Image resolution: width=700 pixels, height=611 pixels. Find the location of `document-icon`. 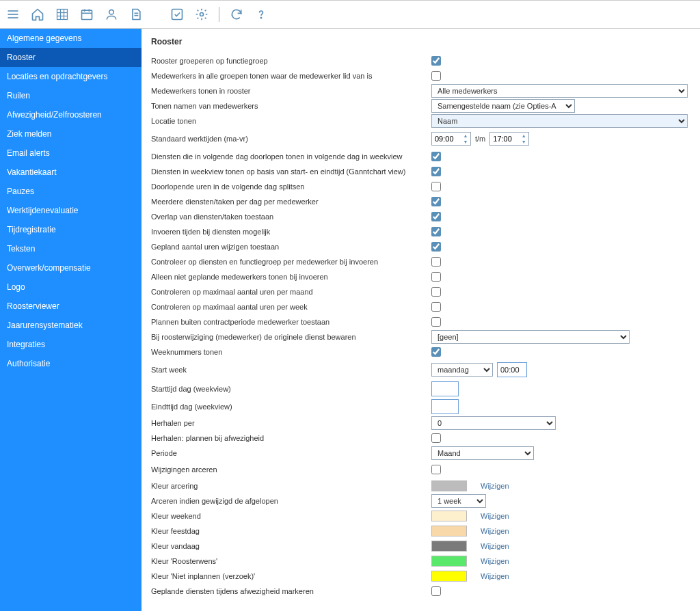

document-icon is located at coordinates (136, 14).